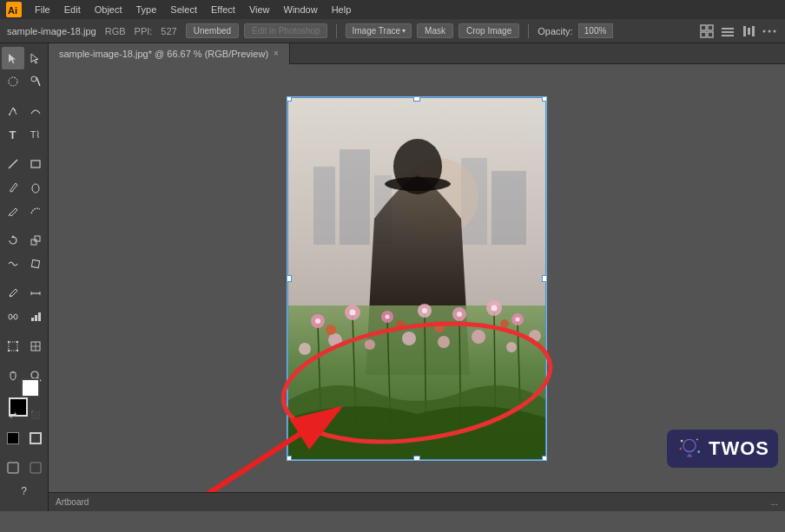 The width and height of the screenshot is (785, 532). What do you see at coordinates (24, 415) in the screenshot?
I see `tool-row-swap: ⇄ ⬛` at bounding box center [24, 415].